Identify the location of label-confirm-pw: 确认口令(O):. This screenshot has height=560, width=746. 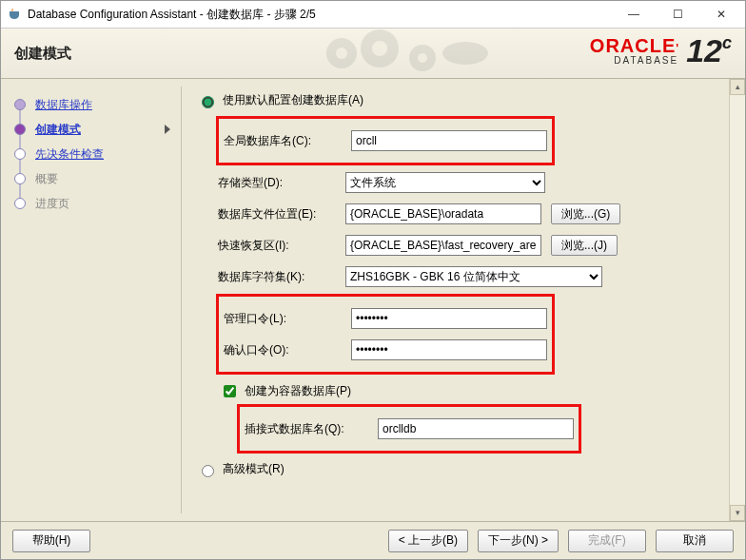
(283, 350).